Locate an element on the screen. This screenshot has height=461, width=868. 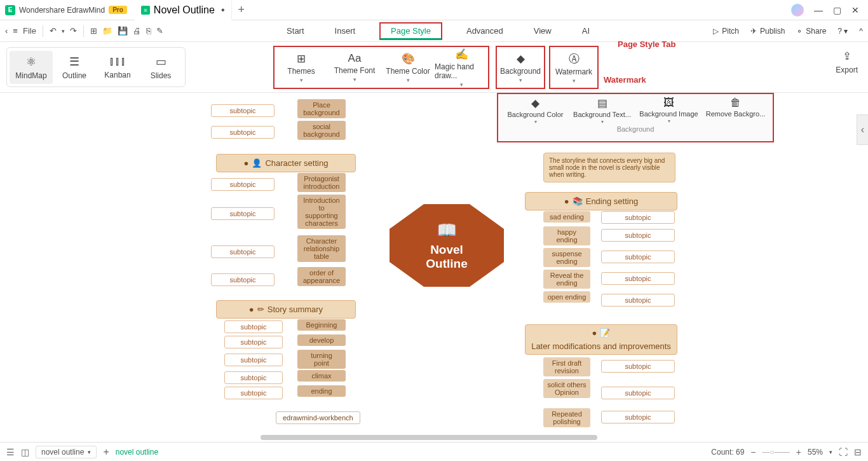
view-kanban: ⫿⫿⫿Kanban is located at coordinates (118, 67).